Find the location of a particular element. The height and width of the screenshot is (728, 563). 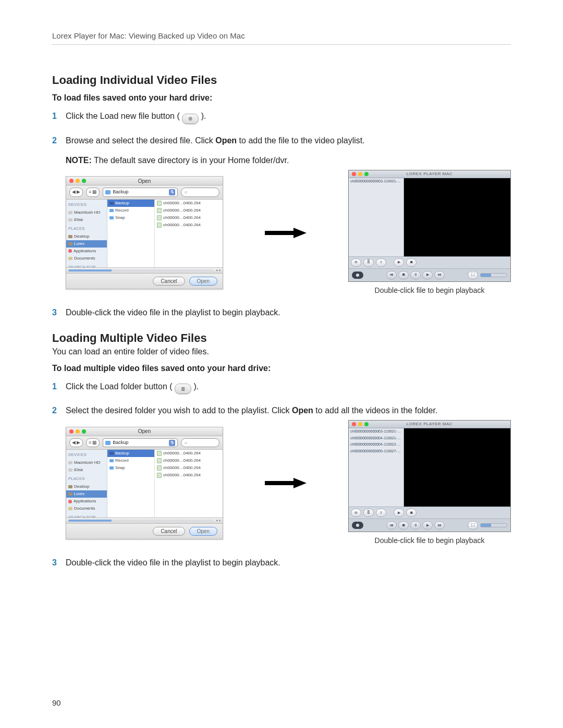

titlebar: LOREX PLAYER MAC is located at coordinates (430, 424).